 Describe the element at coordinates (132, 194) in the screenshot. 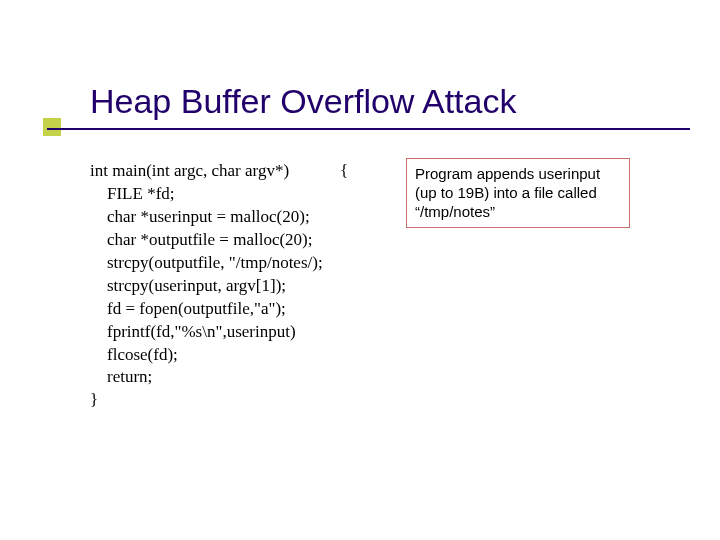

I see `code-line: FILE *fd;` at that location.